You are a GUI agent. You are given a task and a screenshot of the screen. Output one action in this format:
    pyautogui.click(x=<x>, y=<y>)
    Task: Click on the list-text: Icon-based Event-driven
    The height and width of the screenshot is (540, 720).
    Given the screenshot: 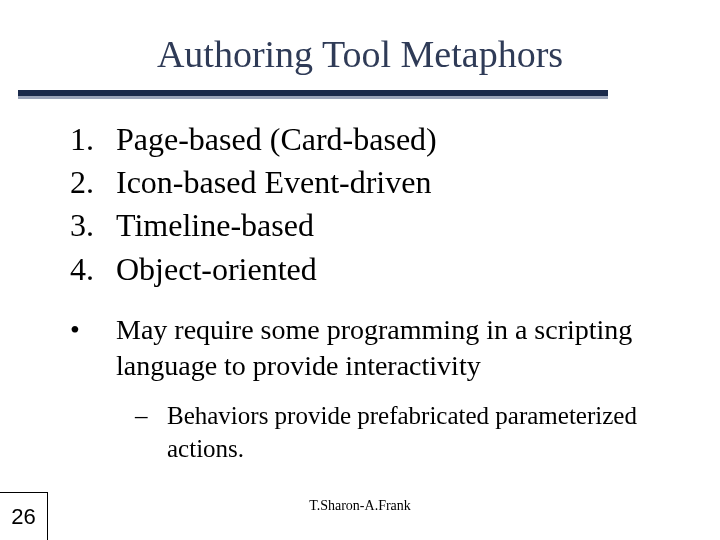 What is the action you would take?
    pyautogui.click(x=274, y=182)
    